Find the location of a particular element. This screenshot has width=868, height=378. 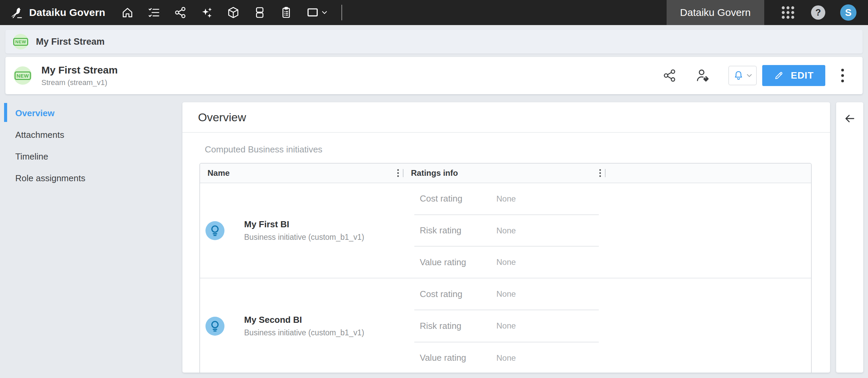

nav-checklist is located at coordinates (154, 13).